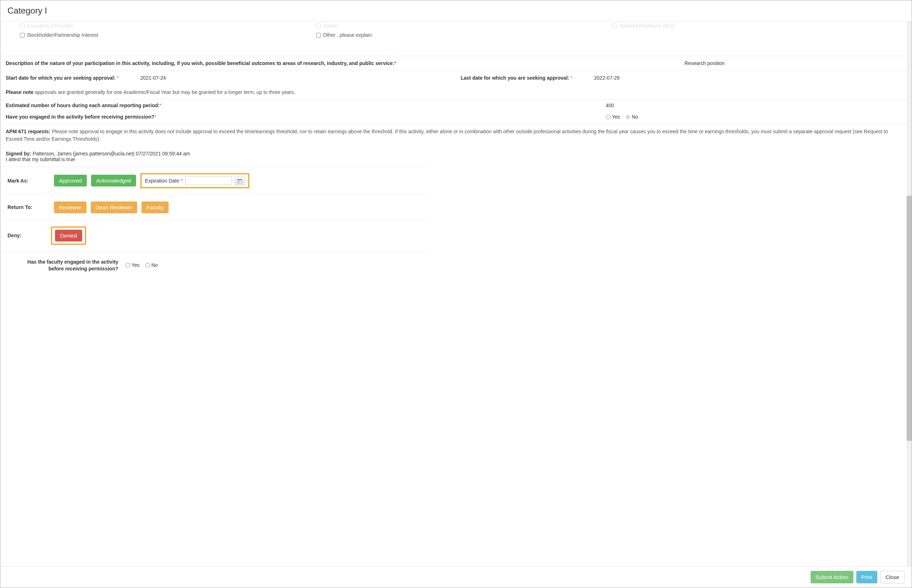 This screenshot has height=588, width=912. I want to click on modal-footer: Submit Action Print Close, so click(456, 577).